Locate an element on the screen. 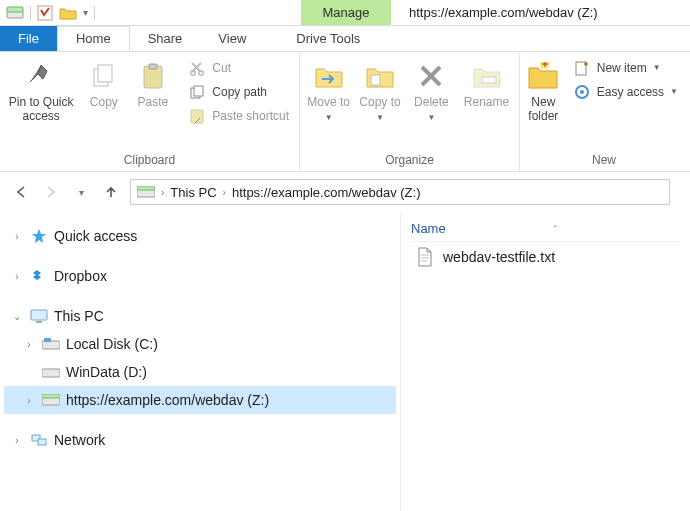 The image size is (690, 511). qat-properties-icon is located at coordinates (45, 13).